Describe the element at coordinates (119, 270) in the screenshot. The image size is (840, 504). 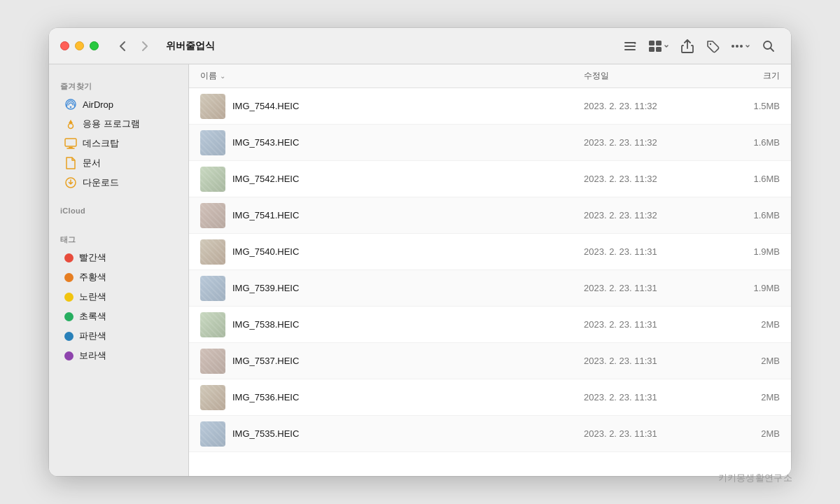
I see `sidebar: 즐겨찾기 AirDrop` at that location.